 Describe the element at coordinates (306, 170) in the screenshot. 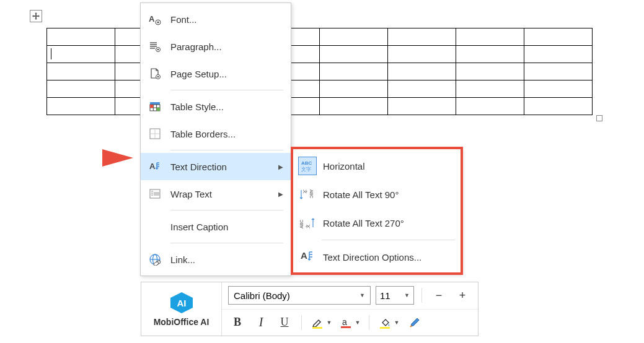

I see `svg-text: 文字` at that location.